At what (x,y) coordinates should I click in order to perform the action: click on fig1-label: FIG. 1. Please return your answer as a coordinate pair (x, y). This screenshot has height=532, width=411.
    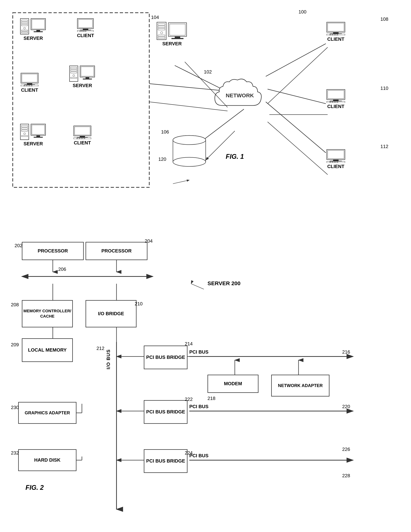
    Looking at the image, I should click on (235, 157).